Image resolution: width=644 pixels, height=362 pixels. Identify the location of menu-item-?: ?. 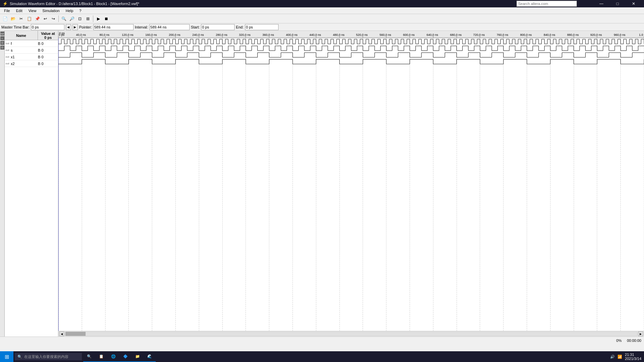
(80, 11).